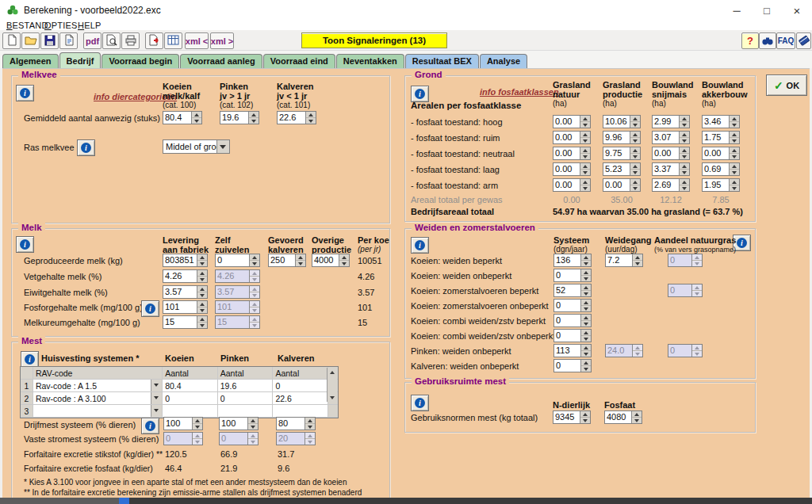 The width and height of the screenshot is (812, 504). I want to click on arm-bouwland-snijmais-spinner: 2.69, so click(671, 185).